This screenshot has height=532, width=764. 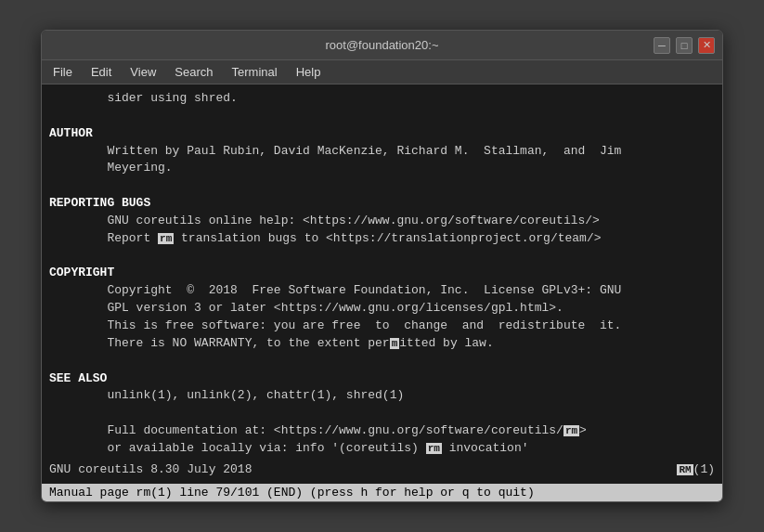 What do you see at coordinates (63, 72) in the screenshot?
I see `menu-file: File` at bounding box center [63, 72].